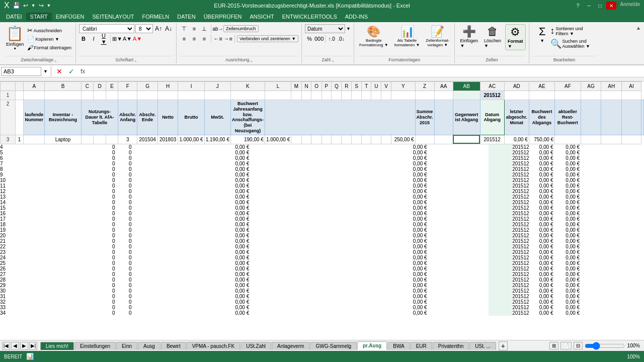 This screenshot has height=362, width=644. I want to click on row-num-3: 3, so click(8, 139).